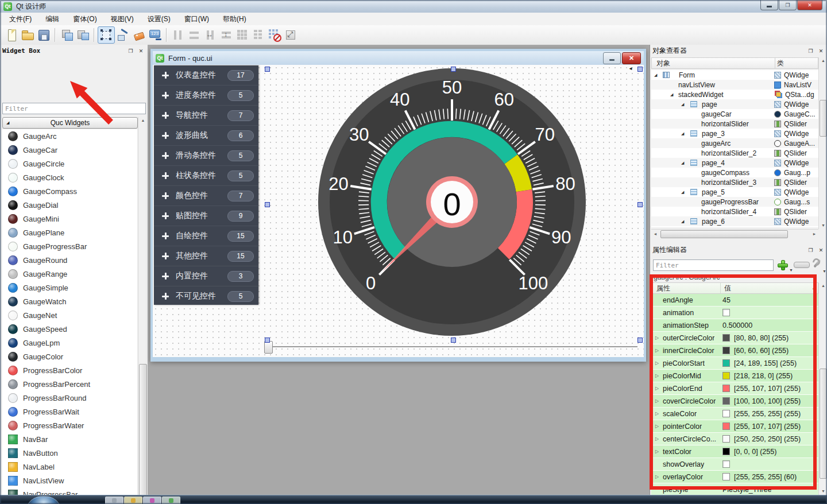 The width and height of the screenshot is (827, 504). I want to click on widget-box-scrollbar: ▲ ▼, so click(142, 311).